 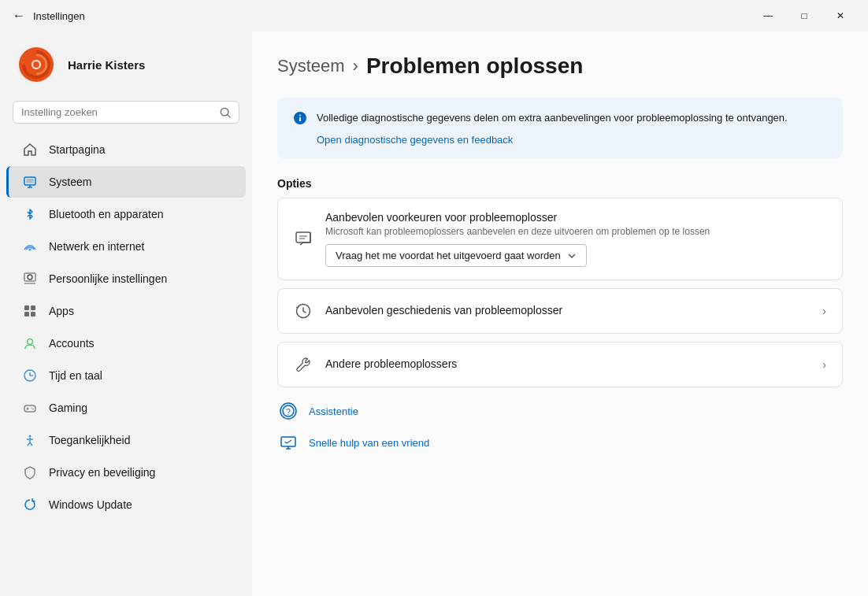 What do you see at coordinates (560, 365) in the screenshot?
I see `option-item-andere: Andere probleemoplossers ›` at bounding box center [560, 365].